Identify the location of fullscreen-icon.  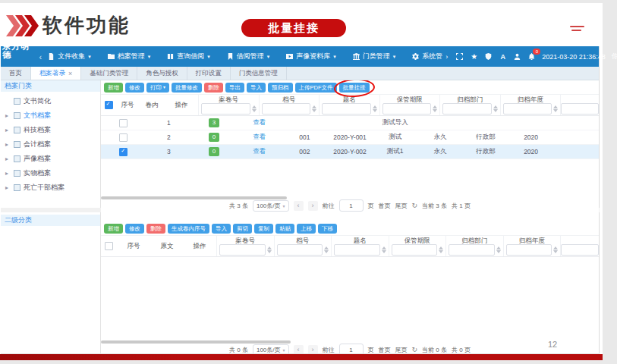
(460, 56).